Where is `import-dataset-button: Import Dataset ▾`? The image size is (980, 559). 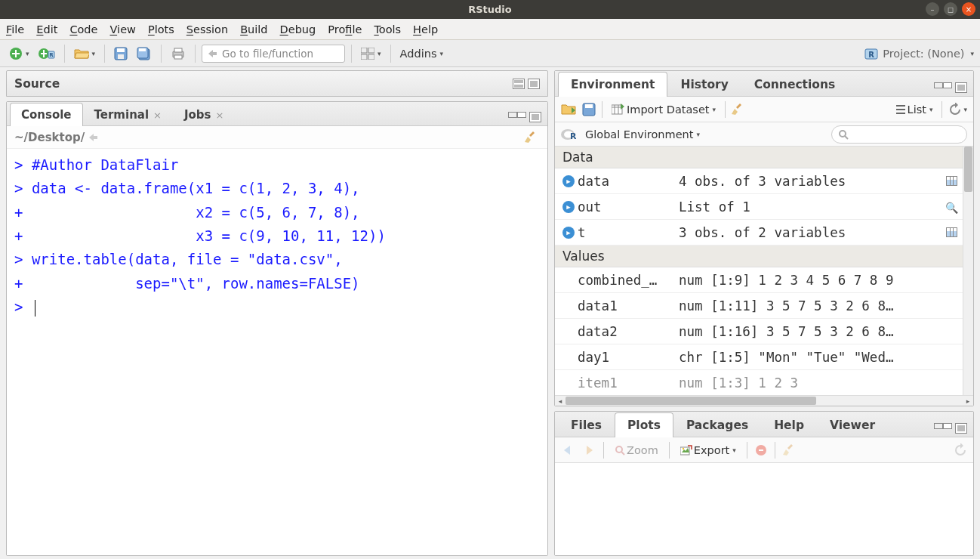 import-dataset-button: Import Dataset ▾ is located at coordinates (664, 110).